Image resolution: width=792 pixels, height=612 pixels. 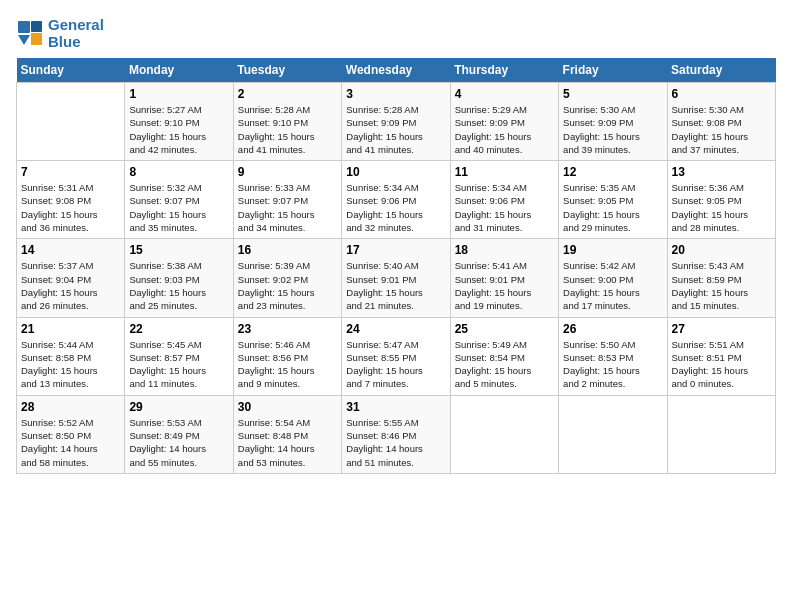 What do you see at coordinates (613, 122) in the screenshot?
I see `calendar-cell: 5Sunrise: 5:30 AM Sunset: 9:09 PM Daylig…` at bounding box center [613, 122].